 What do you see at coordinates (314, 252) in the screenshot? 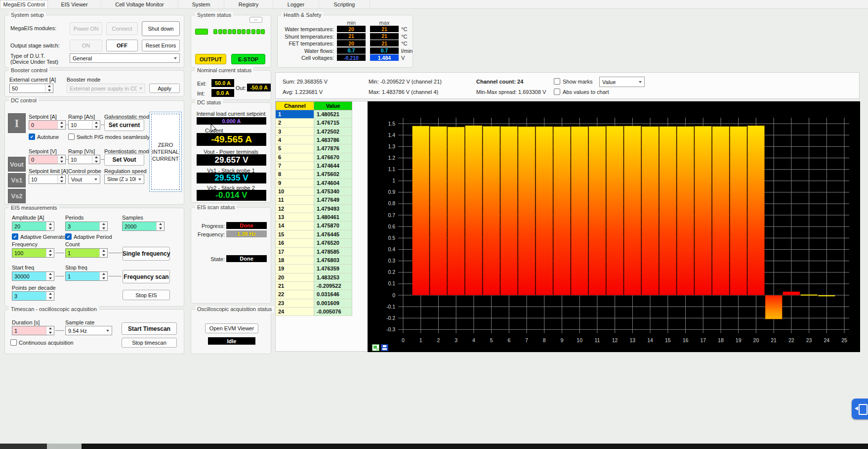
I see `channel-table-row: 171.478585` at bounding box center [314, 252].